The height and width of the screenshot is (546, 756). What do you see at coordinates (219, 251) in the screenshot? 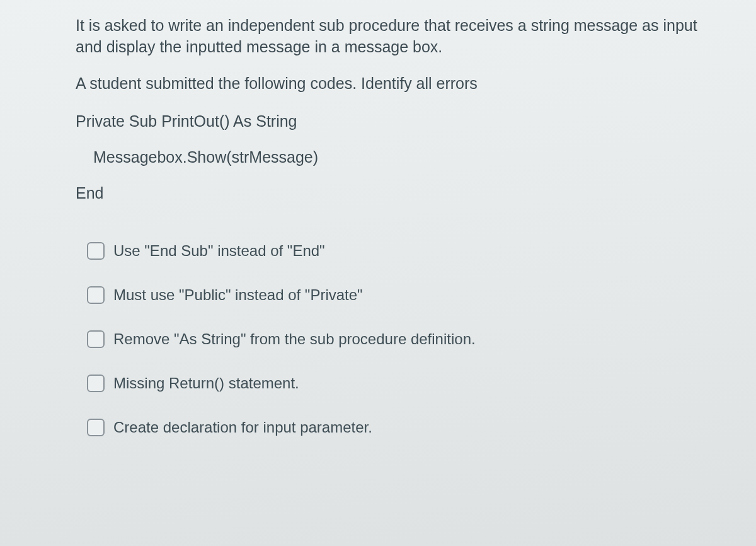
I see `option-label: Use "End Sub" instead of "End"` at bounding box center [219, 251].